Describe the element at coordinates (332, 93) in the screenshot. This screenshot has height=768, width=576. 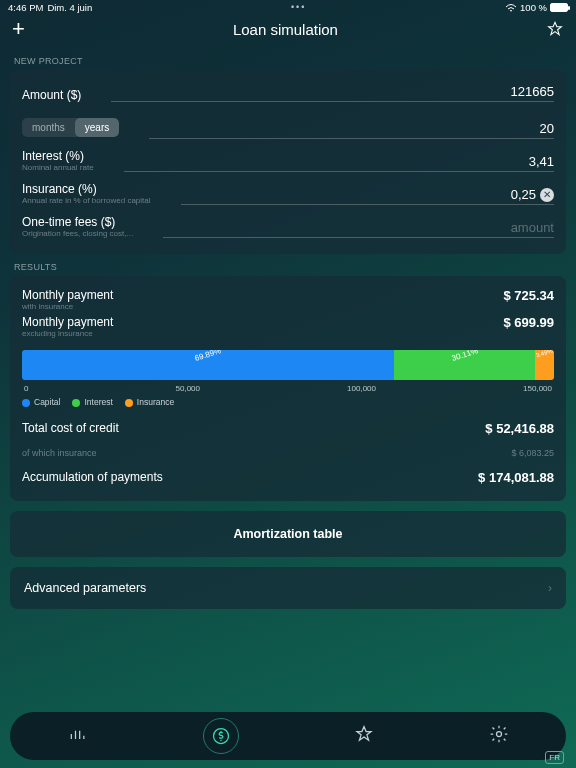
I see `amount-input: 121665` at that location.